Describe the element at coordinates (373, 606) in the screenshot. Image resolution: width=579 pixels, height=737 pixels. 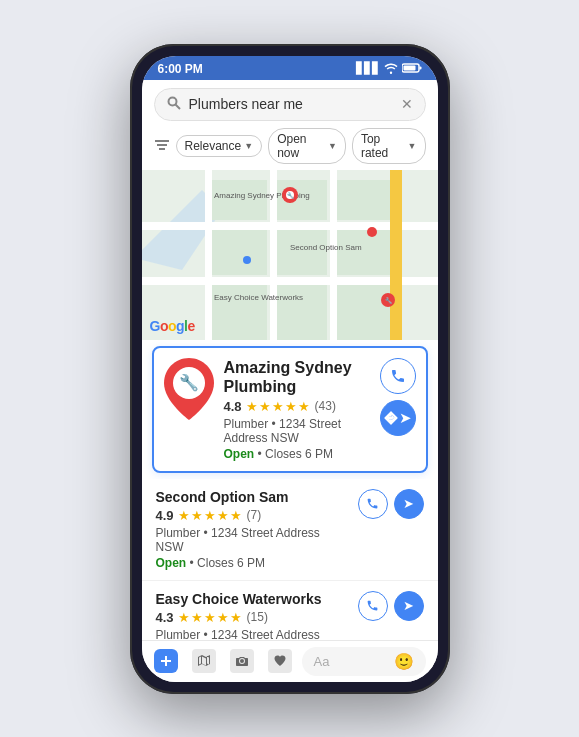
I see `listing-2-phone-button` at that location.